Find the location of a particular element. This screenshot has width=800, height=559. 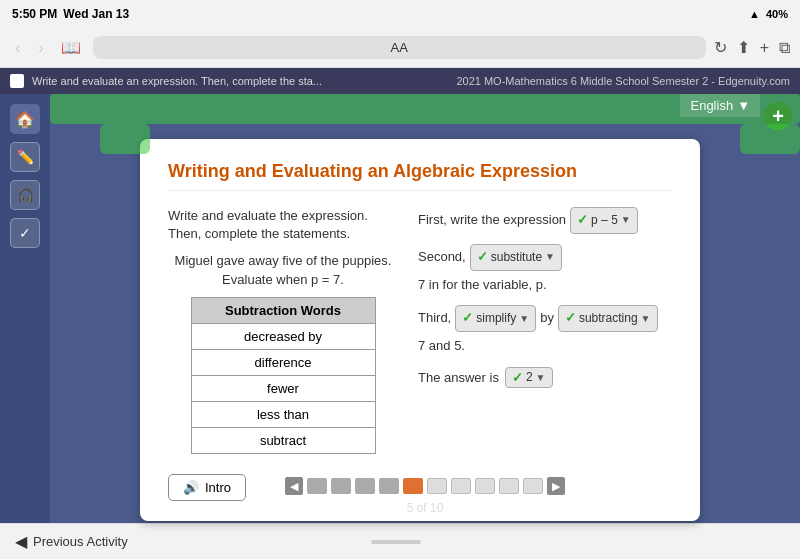

page-label: 5 of 10 is located at coordinates (426, 508).